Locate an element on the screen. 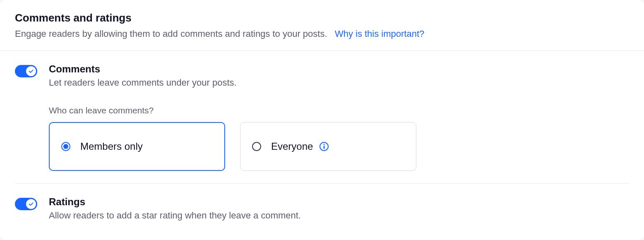 The image size is (644, 240). why-important-link: Why is this important? is located at coordinates (380, 34).